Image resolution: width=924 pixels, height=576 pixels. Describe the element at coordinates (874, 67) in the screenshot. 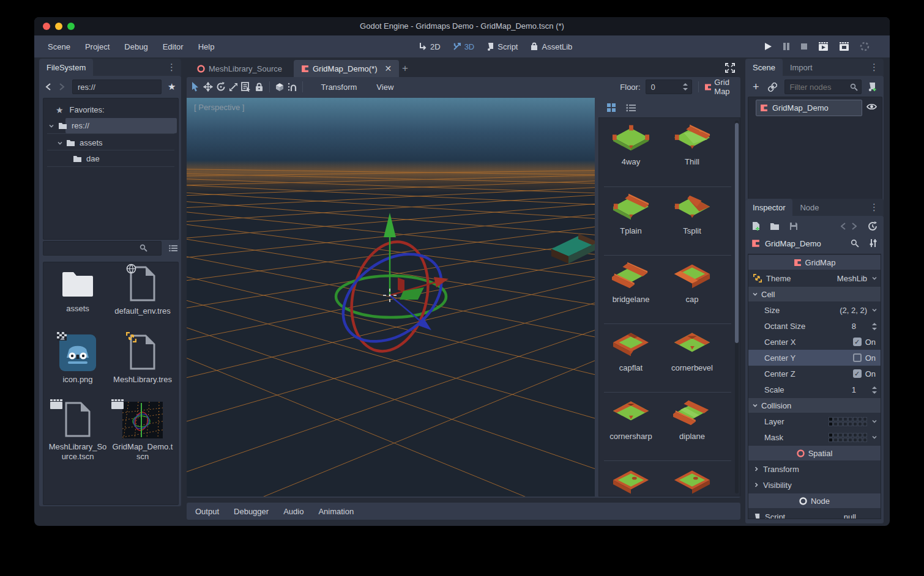

I see `scene-dock-menu-icon: ⋮` at that location.